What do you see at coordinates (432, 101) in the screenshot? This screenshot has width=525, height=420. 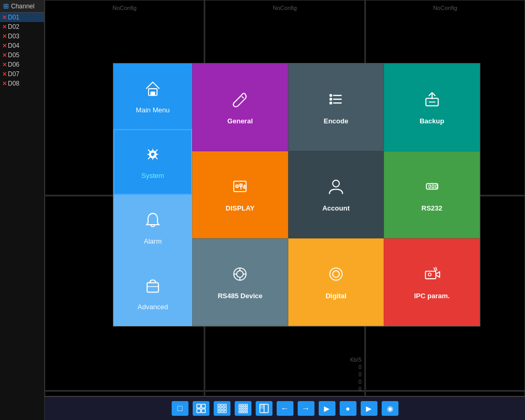 I see `upload-box-icon` at bounding box center [432, 101].